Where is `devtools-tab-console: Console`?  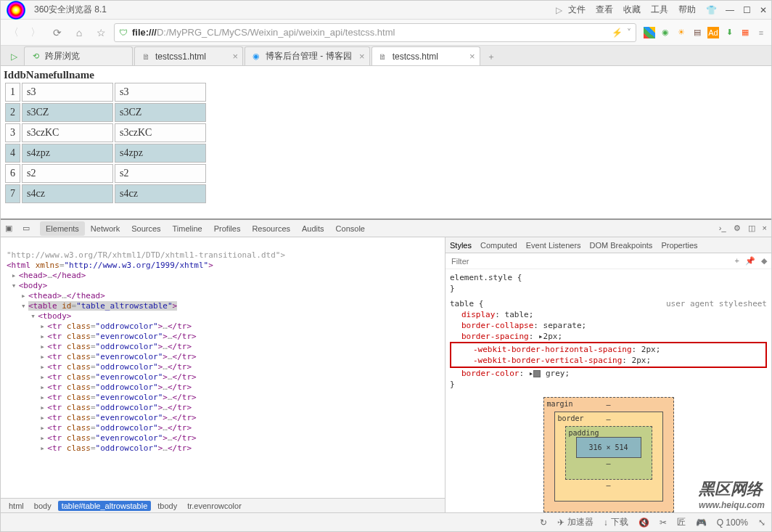
devtools-tab-console: Console is located at coordinates (350, 229).